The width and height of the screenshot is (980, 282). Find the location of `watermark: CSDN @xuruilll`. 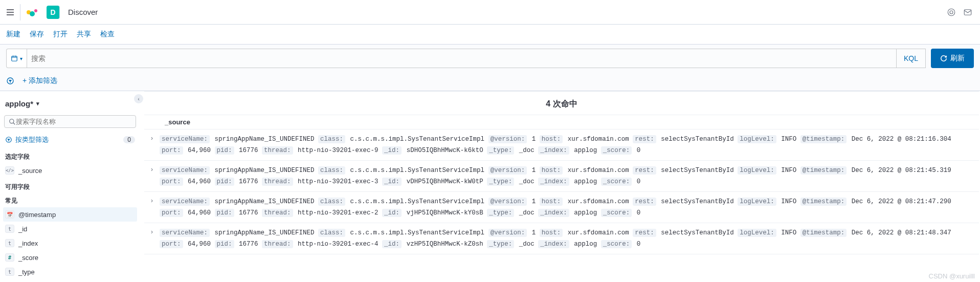

watermark: CSDN @xuruilll is located at coordinates (952, 276).